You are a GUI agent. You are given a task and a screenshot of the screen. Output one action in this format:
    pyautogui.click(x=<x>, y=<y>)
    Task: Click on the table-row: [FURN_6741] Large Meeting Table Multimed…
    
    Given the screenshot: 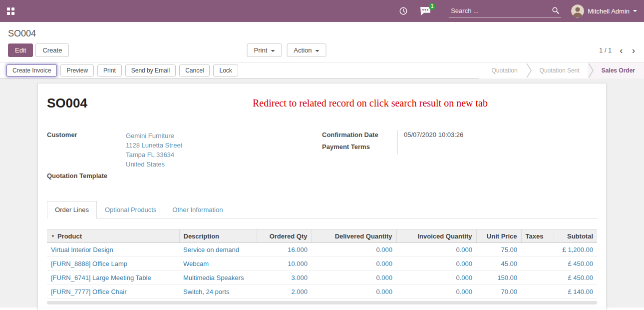 What is the action you would take?
    pyautogui.click(x=322, y=278)
    